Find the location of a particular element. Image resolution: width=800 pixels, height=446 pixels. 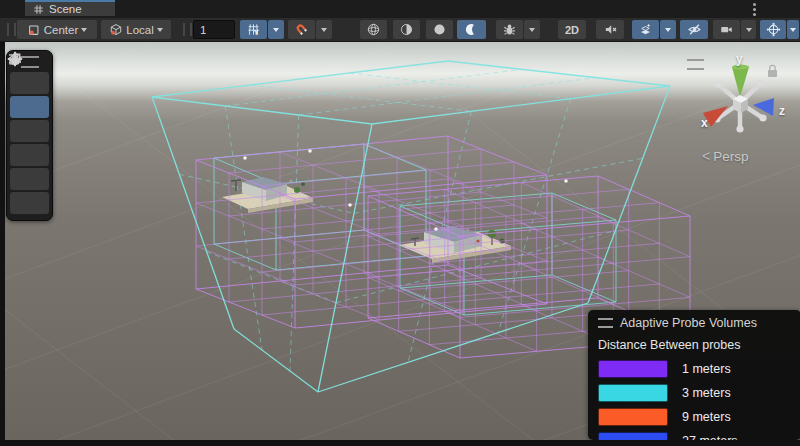

legend-label: 1 meters is located at coordinates (706, 369).